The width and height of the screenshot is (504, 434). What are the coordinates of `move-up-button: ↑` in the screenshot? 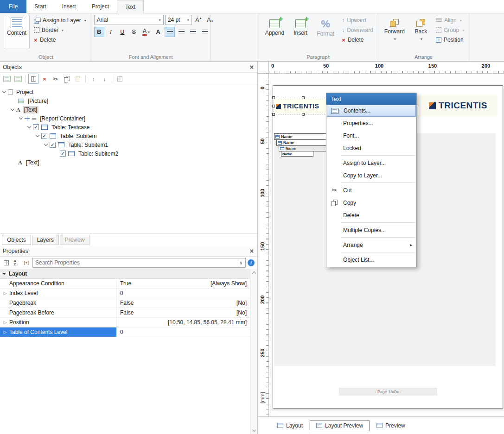 It's located at (93, 79).